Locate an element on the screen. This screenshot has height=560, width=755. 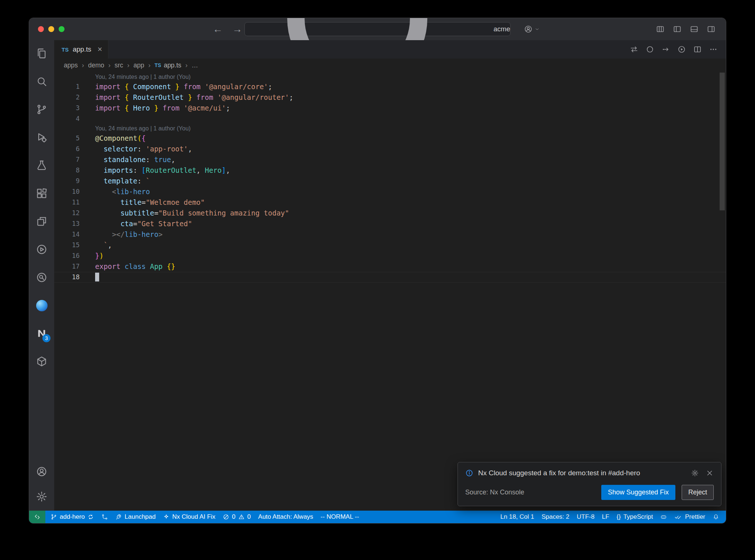
toggle-sidebar-button is located at coordinates (677, 29).